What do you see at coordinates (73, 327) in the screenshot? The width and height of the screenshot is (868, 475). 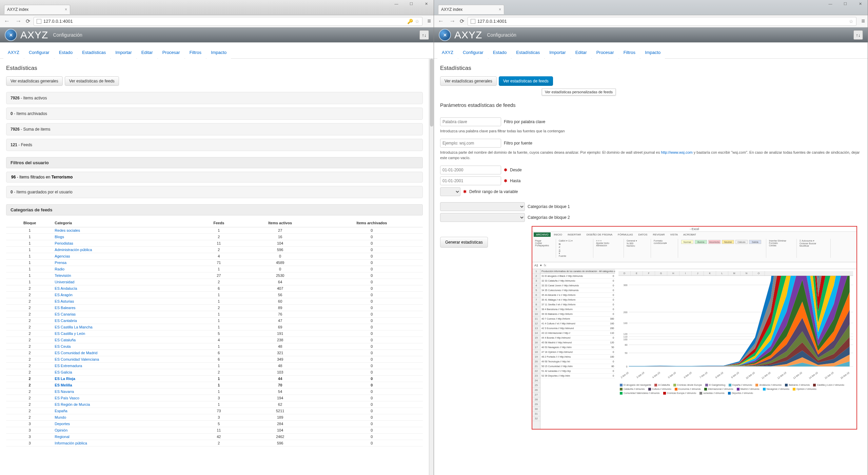 I see `category-link: ES Castilla La Mancha` at bounding box center [73, 327].